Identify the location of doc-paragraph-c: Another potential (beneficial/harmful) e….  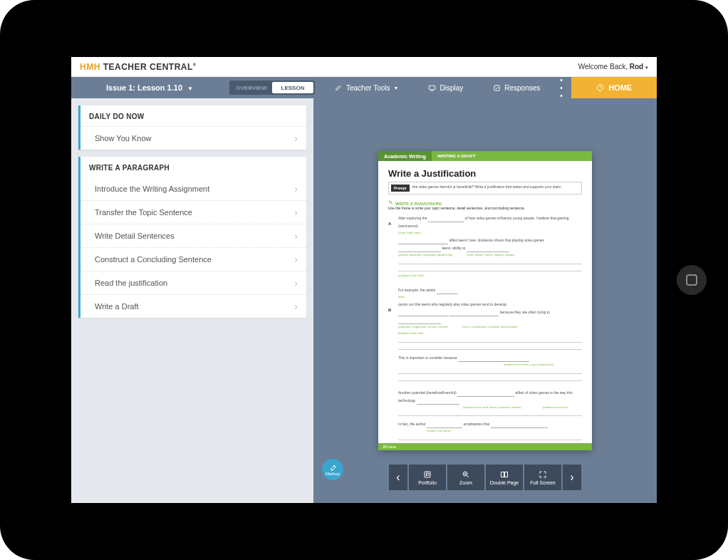
(490, 420).